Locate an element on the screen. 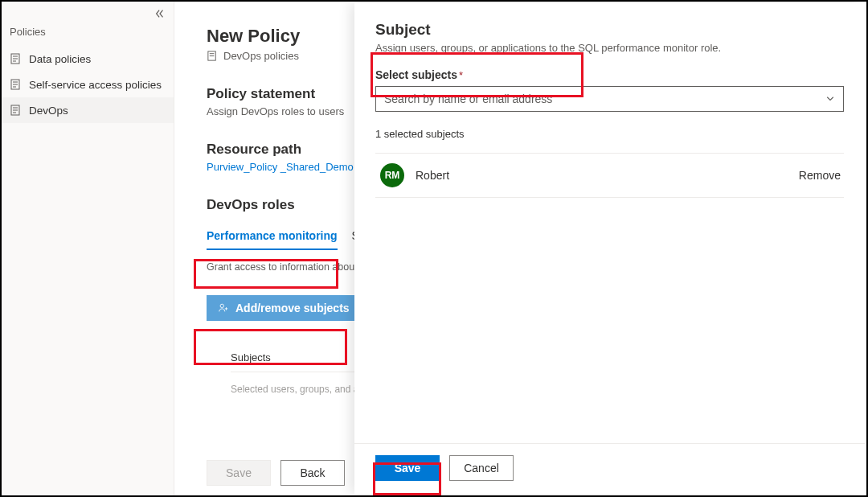 The width and height of the screenshot is (868, 497). breadcrumb-label: DevOps policies is located at coordinates (261, 56).